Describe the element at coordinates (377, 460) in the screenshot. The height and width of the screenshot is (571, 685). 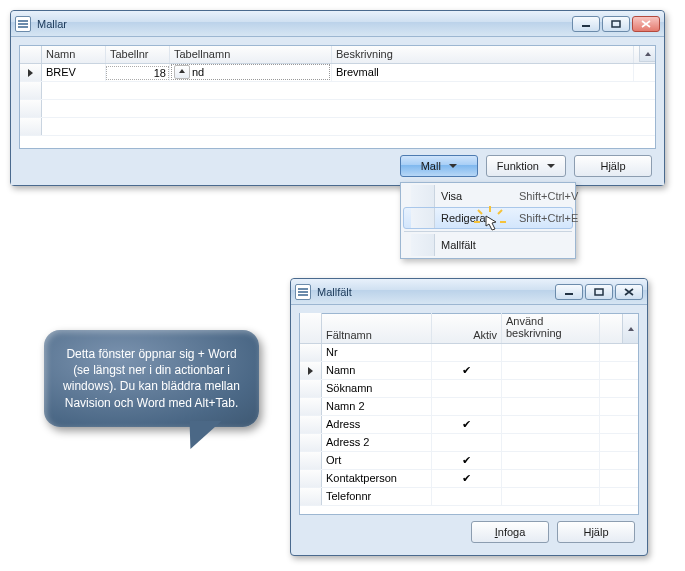
I see `cell-faltnamn: Ort` at that location.